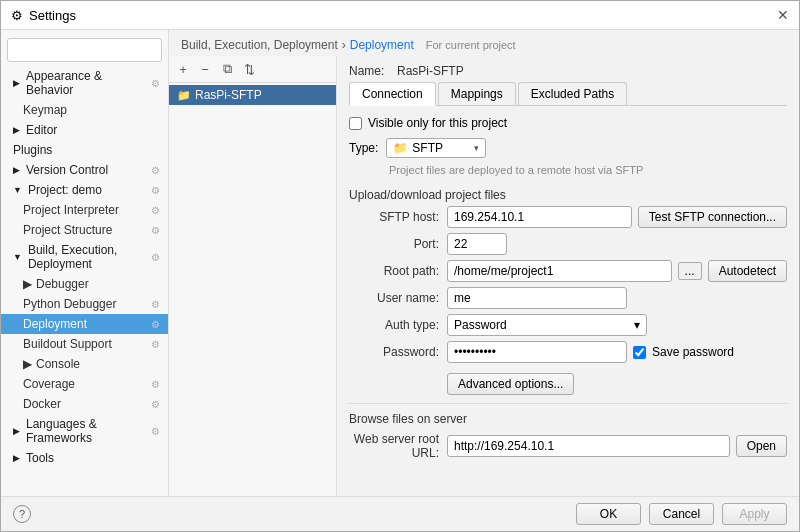 The height and width of the screenshot is (532, 800). I want to click on help-button: ?, so click(22, 514).